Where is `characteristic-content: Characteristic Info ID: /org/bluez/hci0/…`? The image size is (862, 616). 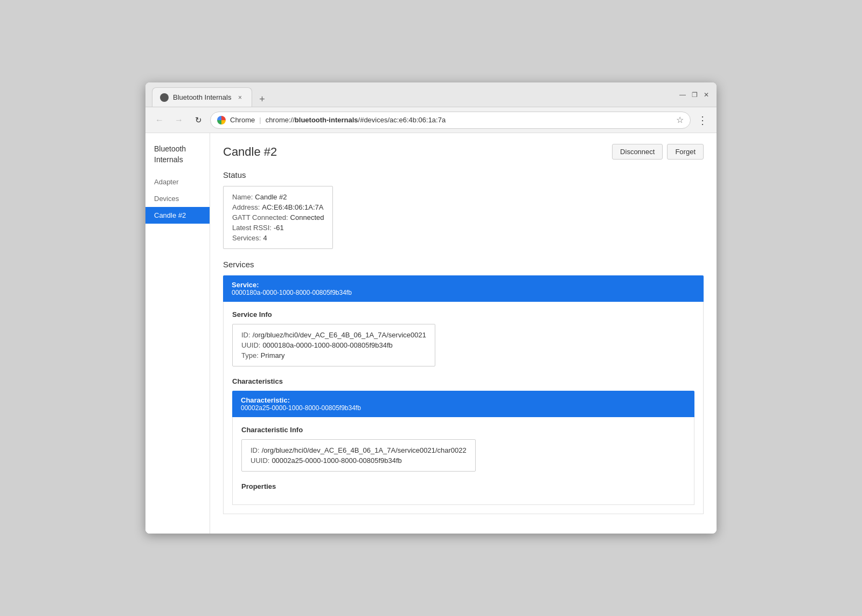 characteristic-content: Characteristic Info ID: /org/bluez/hci0/… is located at coordinates (463, 461).